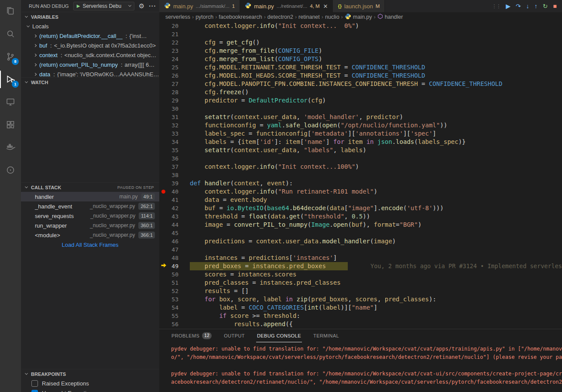  What do you see at coordinates (90, 26) in the screenshot?
I see `variables-group-locals: Locals` at bounding box center [90, 26].